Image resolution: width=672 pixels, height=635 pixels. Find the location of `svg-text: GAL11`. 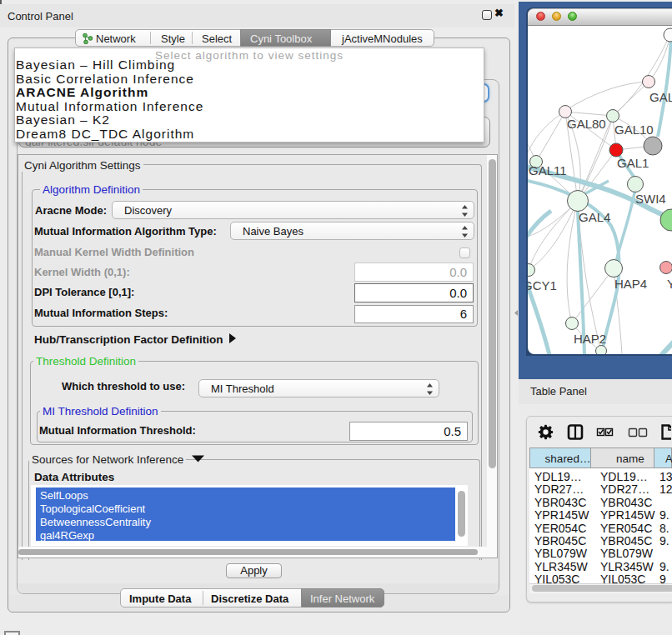

svg-text: GAL11 is located at coordinates (548, 170).